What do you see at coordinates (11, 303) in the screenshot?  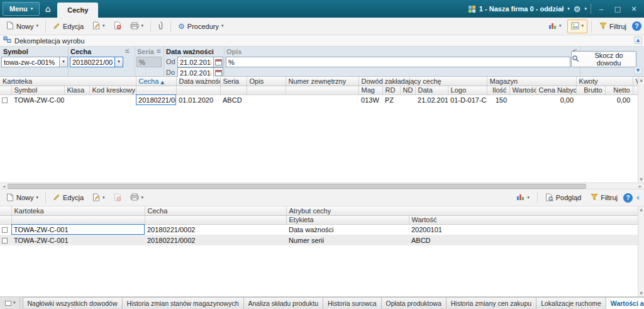 I see `tab-bar-menu-button: ▾` at bounding box center [11, 303].